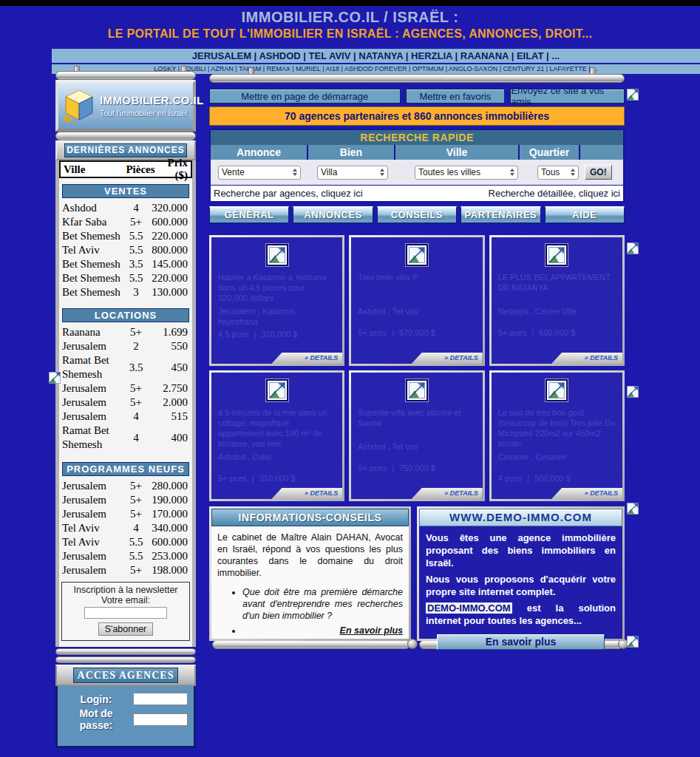 The width and height of the screenshot is (700, 757). I want to click on table-row: Jerusalem 5+ 2.750, so click(126, 389).